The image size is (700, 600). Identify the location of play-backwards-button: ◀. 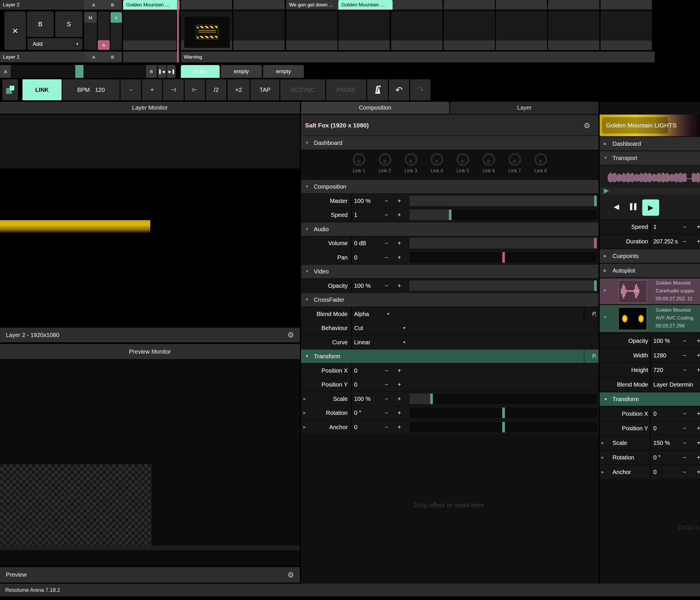
(616, 207).